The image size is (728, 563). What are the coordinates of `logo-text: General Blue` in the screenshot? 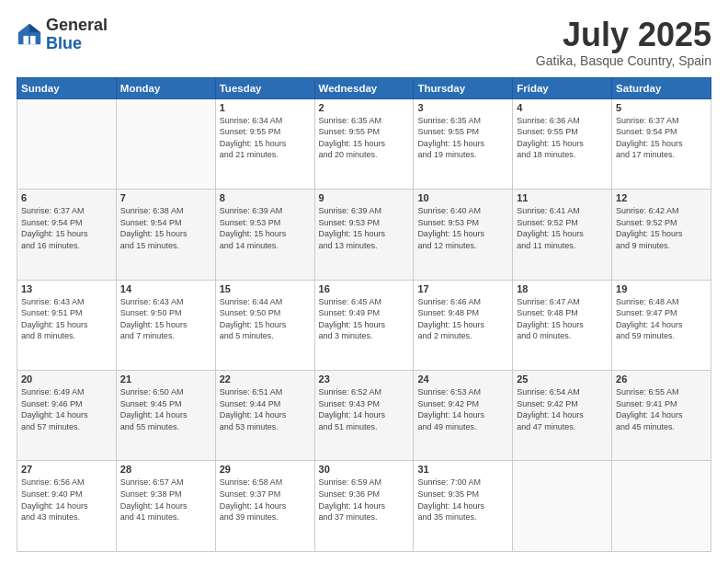 It's located at (77, 35).